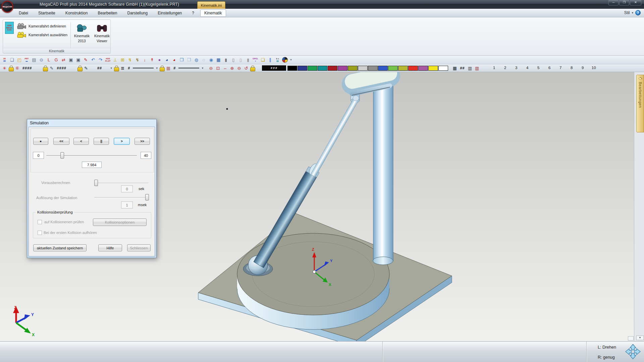  What do you see at coordinates (121, 183) in the screenshot?
I see `precalc-slider-track` at bounding box center [121, 183].